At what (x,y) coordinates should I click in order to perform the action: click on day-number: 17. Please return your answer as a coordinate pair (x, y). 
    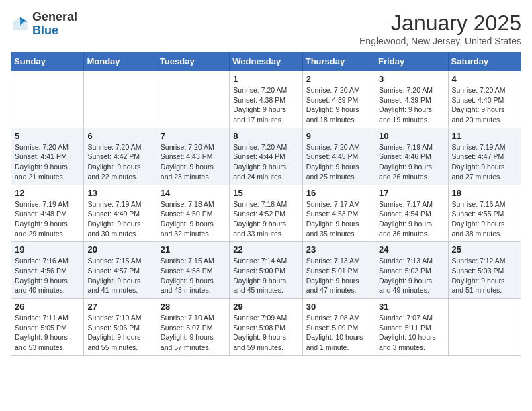
    Looking at the image, I should click on (411, 193).